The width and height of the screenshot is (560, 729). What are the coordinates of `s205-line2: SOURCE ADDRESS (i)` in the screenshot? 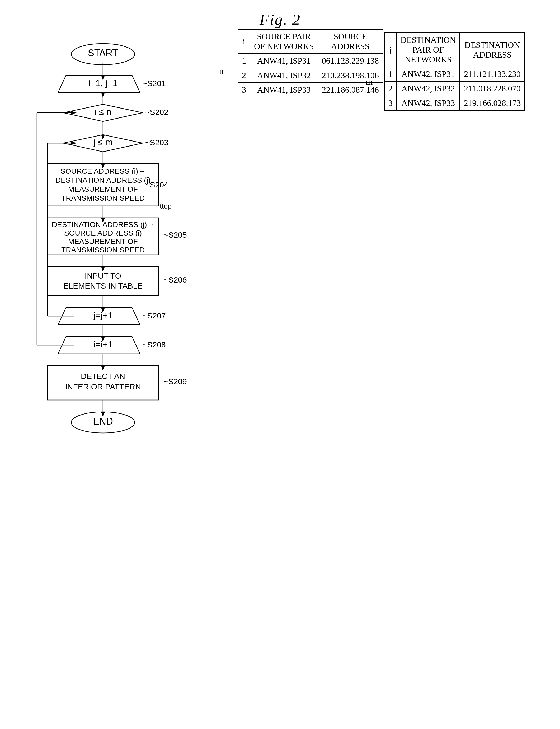 It's located at (103, 233).